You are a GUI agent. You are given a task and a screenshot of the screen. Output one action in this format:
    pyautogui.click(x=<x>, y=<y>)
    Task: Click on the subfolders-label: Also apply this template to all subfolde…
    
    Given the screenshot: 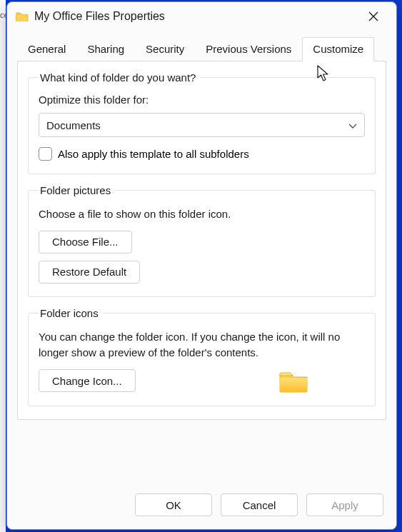 What is the action you would take?
    pyautogui.click(x=154, y=154)
    